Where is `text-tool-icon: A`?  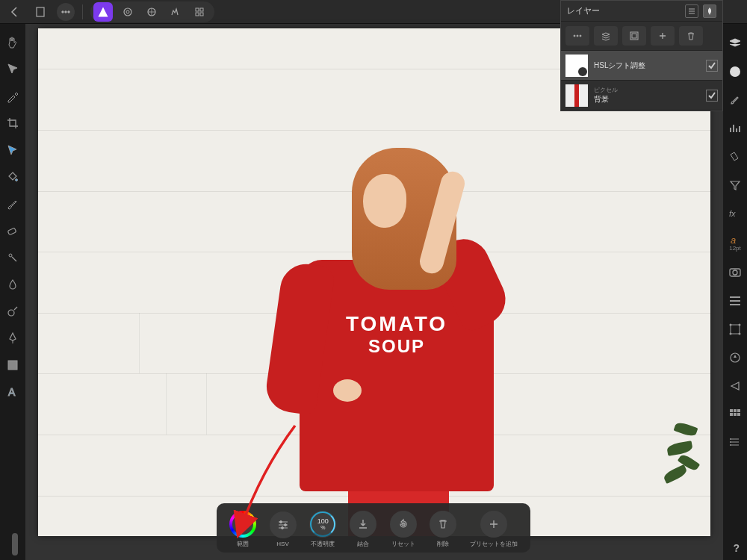
text-tool-icon: A is located at coordinates (13, 392).